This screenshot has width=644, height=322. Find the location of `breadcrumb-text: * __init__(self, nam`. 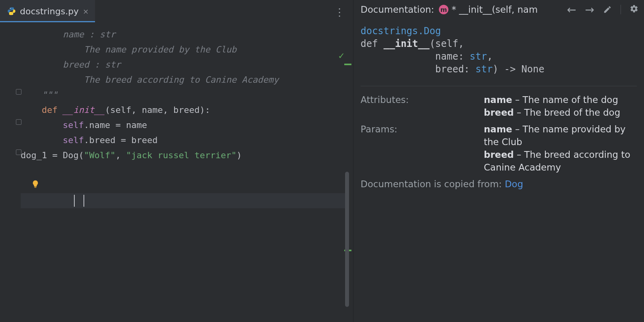

breadcrumb-text: * __init__(self, nam is located at coordinates (495, 10).